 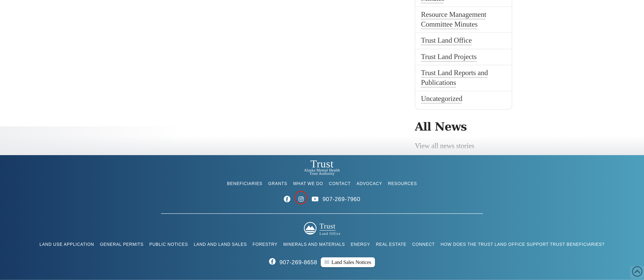 I want to click on tlo-nav-link: LAND USE APPLICATION, so click(x=67, y=244).